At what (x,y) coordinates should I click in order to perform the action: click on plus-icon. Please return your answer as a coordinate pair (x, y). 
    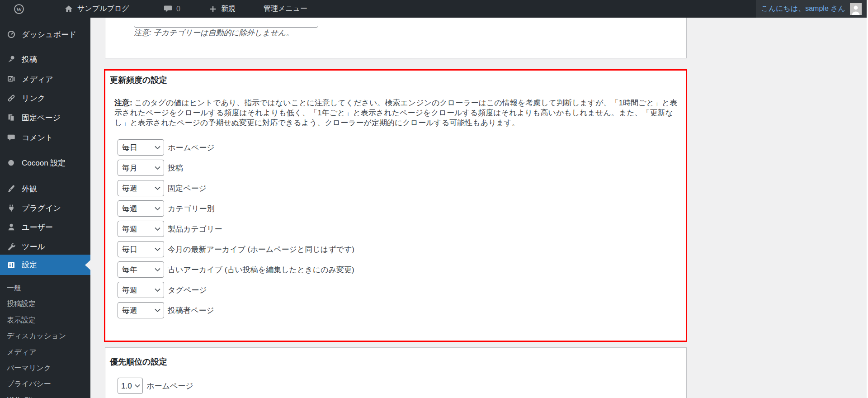
    Looking at the image, I should click on (213, 9).